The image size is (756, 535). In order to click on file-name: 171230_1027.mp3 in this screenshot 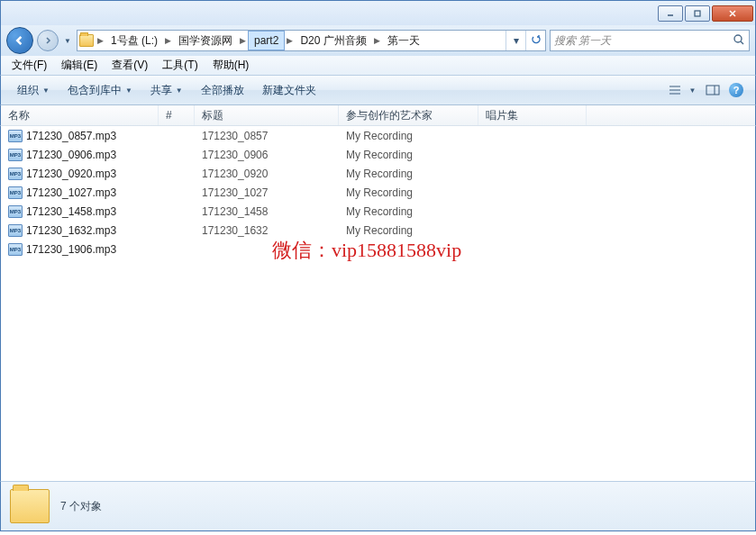, I will do `click(71, 193)`.